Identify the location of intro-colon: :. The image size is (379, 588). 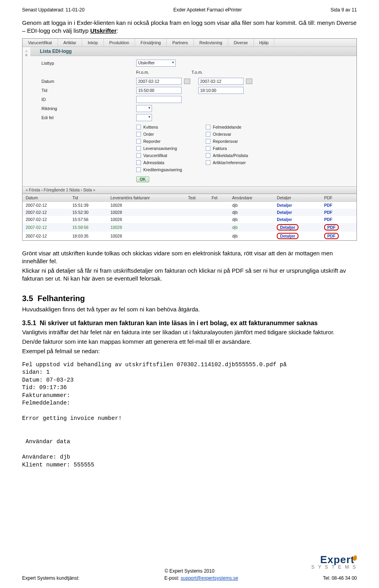
(117, 31).